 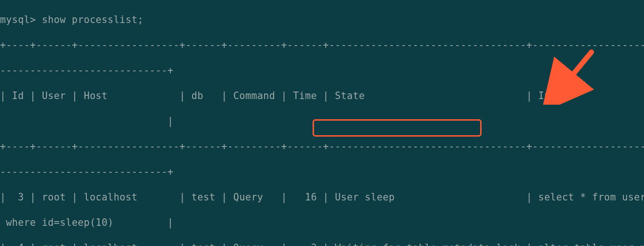 I want to click on hr-top: +----+------+-----------------+------+--…, so click(x=322, y=45).